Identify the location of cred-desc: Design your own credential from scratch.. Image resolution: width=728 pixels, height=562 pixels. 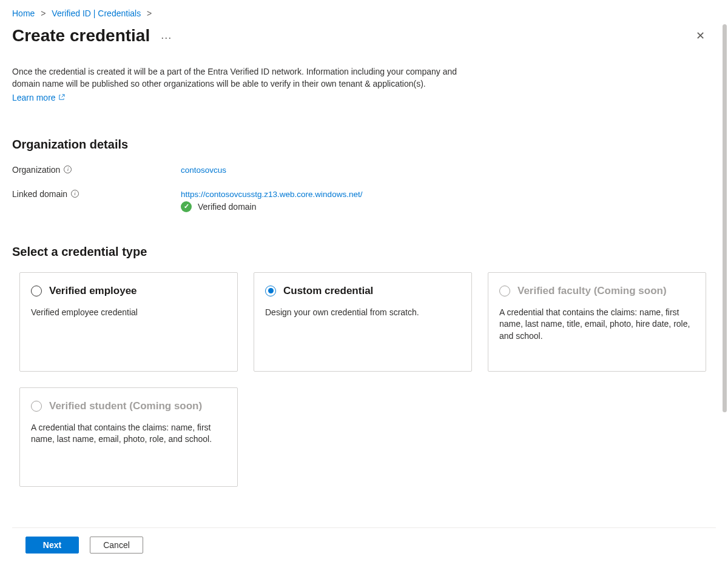
(363, 313).